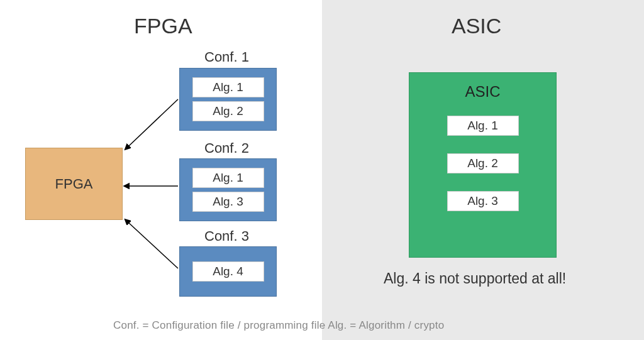 This screenshot has height=340, width=644. Describe the element at coordinates (483, 126) in the screenshot. I see `asic-alg1: Alg. 1` at that location.